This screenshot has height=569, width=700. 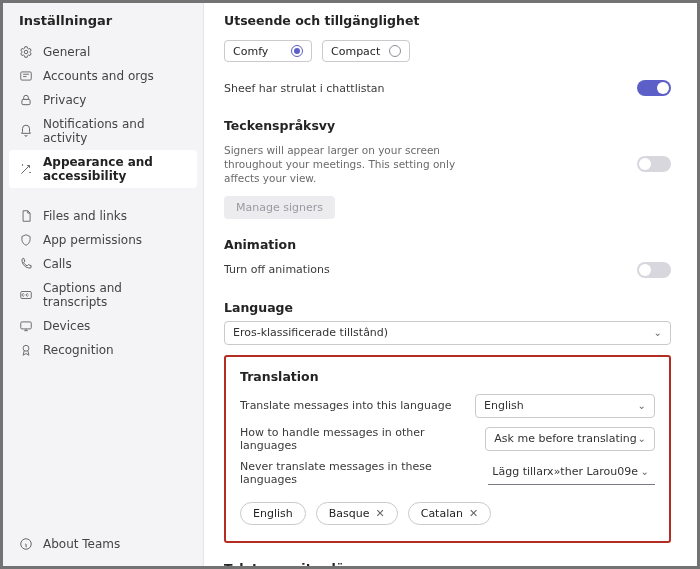 What do you see at coordinates (115, 169) in the screenshot?
I see `sidebar-item-label: Appearance and accessibility` at bounding box center [115, 169].